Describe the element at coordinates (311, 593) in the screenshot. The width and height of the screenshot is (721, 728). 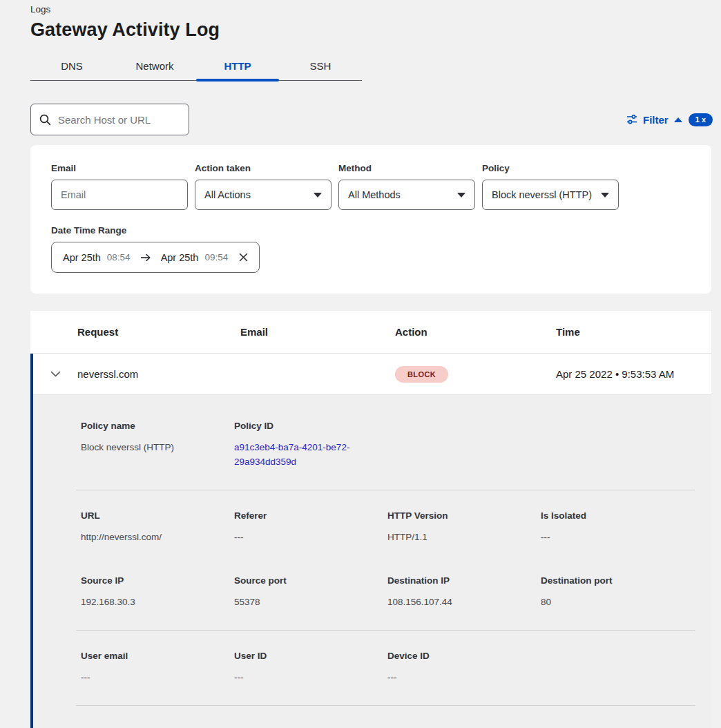
I see `source-port-field: Source port 55378` at that location.